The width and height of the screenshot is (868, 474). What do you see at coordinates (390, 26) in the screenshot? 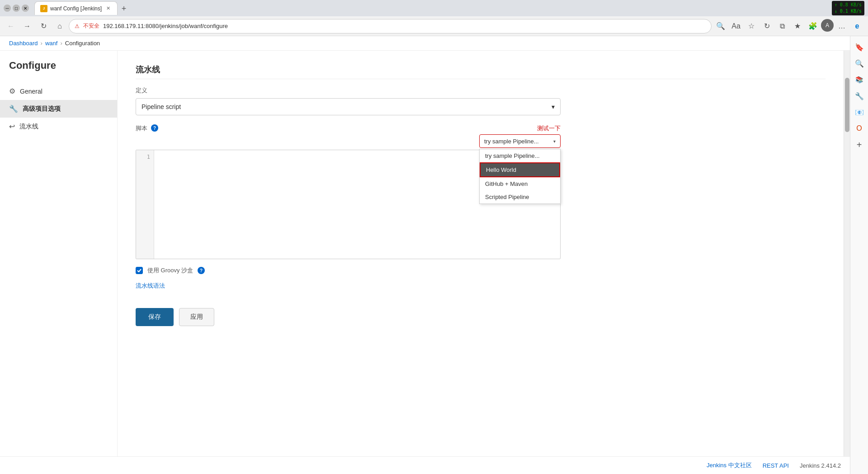
I see `address-bar: ⚠ 不安全 192.168.179.11:8080/jenkins/job/wa…` at bounding box center [390, 26].